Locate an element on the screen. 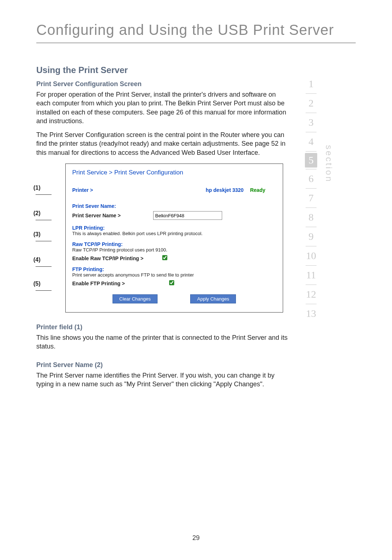 The width and height of the screenshot is (392, 560). heading-printer-field: Printer field (1) is located at coordinates (163, 327).